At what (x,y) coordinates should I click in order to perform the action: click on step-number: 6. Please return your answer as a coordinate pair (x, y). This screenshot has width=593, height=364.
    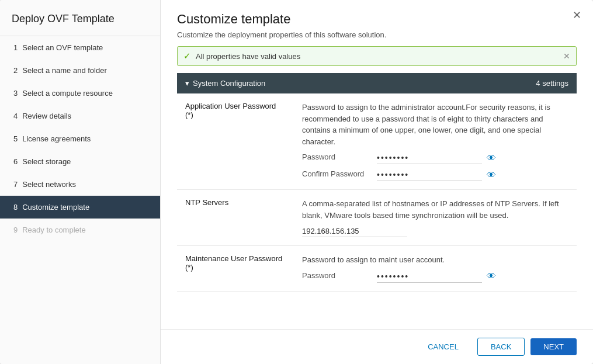
    Looking at the image, I should click on (15, 161).